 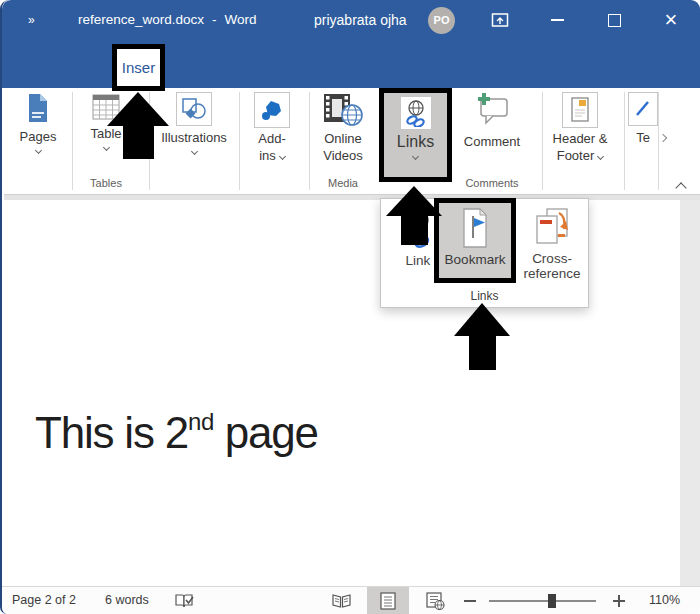 I want to click on tables-group-label: Tables, so click(x=106, y=183).